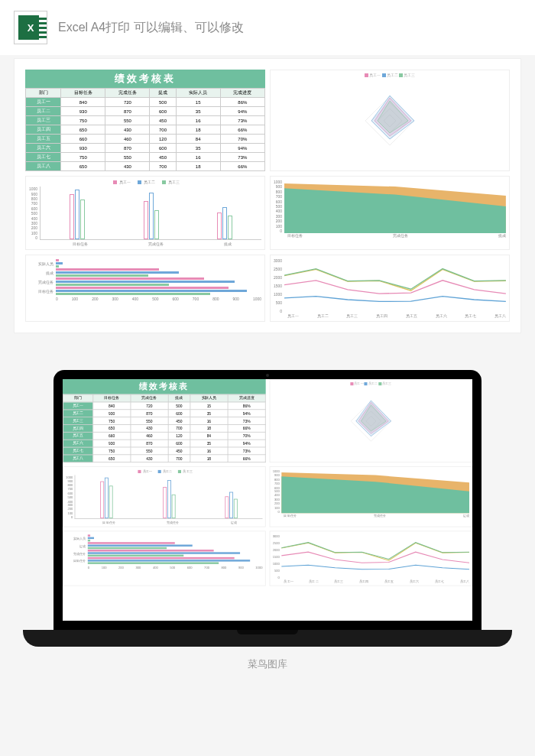  I want to click on excel-icon-label: X, so click(31, 28).